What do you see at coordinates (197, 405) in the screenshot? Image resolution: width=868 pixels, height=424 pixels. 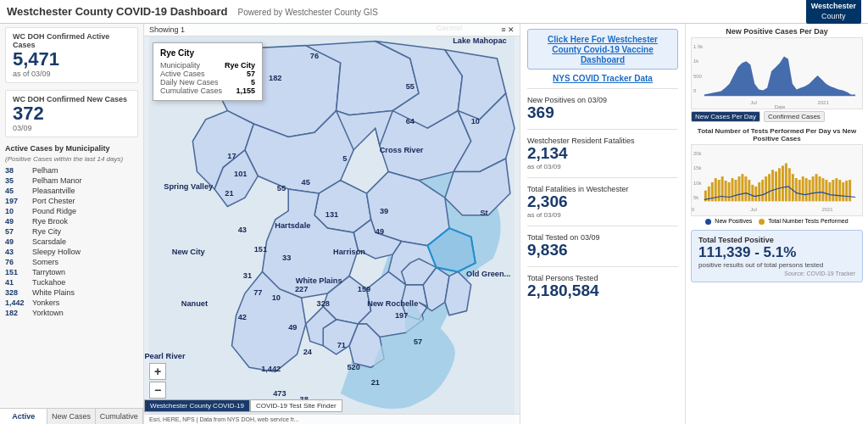 I see `map-tab-covid: Westchester County COVID-19` at bounding box center [197, 405].